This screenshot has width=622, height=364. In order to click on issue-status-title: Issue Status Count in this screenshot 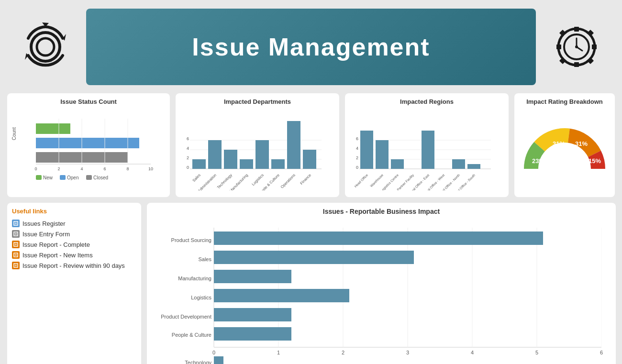, I will do `click(89, 101)`.